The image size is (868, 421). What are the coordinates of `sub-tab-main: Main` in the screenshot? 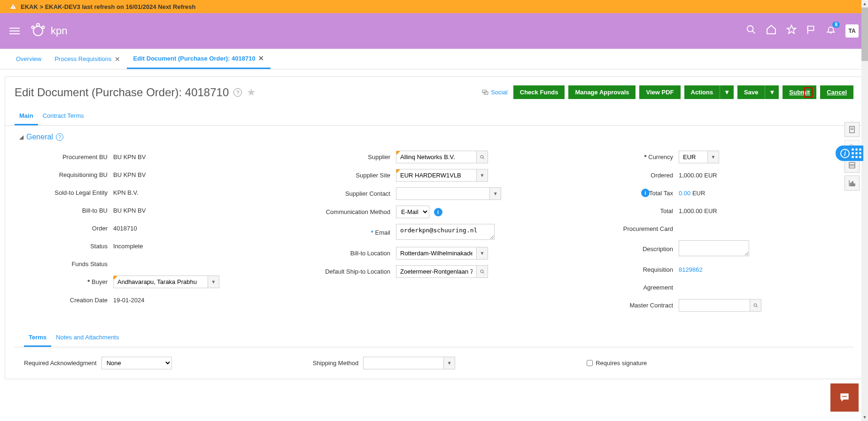 It's located at (26, 116).